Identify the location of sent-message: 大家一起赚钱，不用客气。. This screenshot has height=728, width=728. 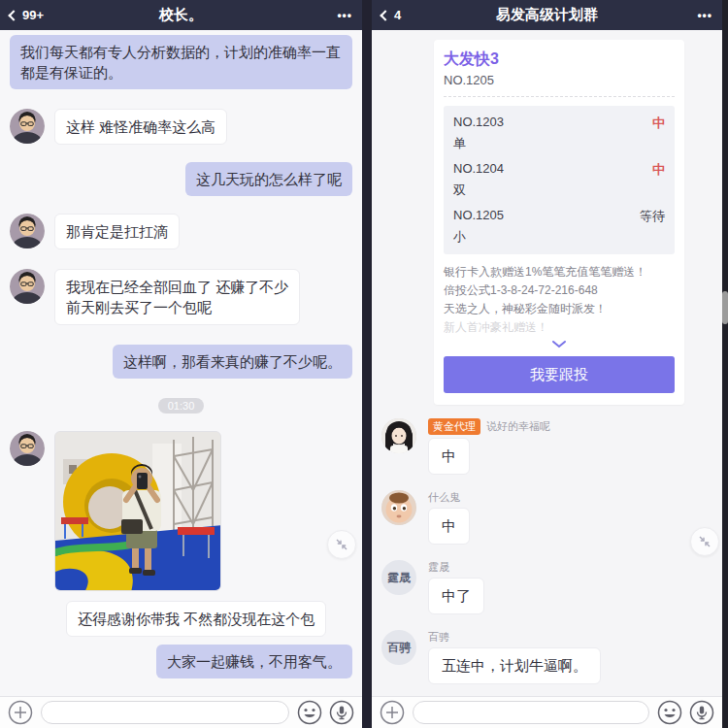
(254, 662).